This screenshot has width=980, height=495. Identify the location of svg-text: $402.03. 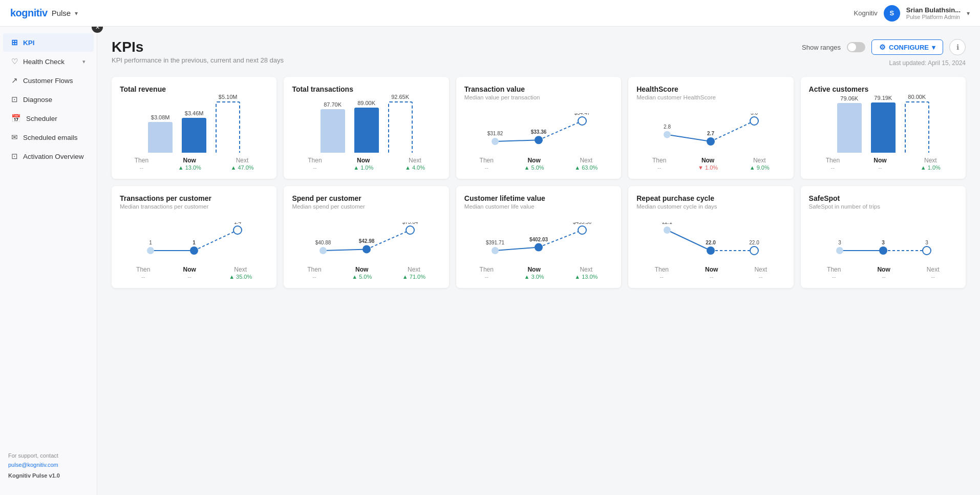
(539, 240).